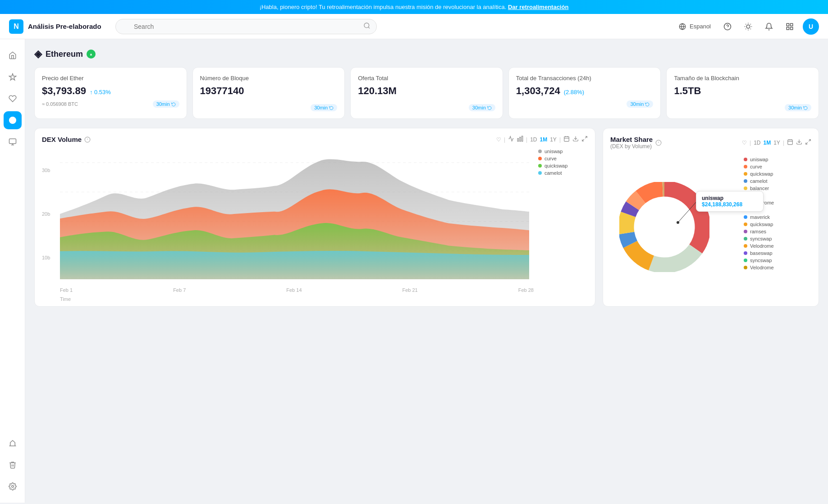  What do you see at coordinates (66, 290) in the screenshot?
I see `x-label-feb1: Feb 1` at bounding box center [66, 290].